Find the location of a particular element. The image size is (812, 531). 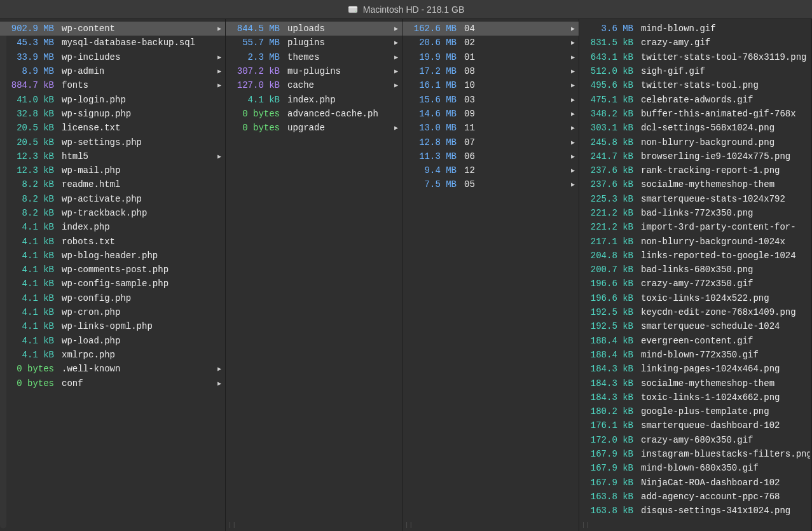

file-row: 163.8 kBdisqus-settings-341x1024.png is located at coordinates (696, 511).